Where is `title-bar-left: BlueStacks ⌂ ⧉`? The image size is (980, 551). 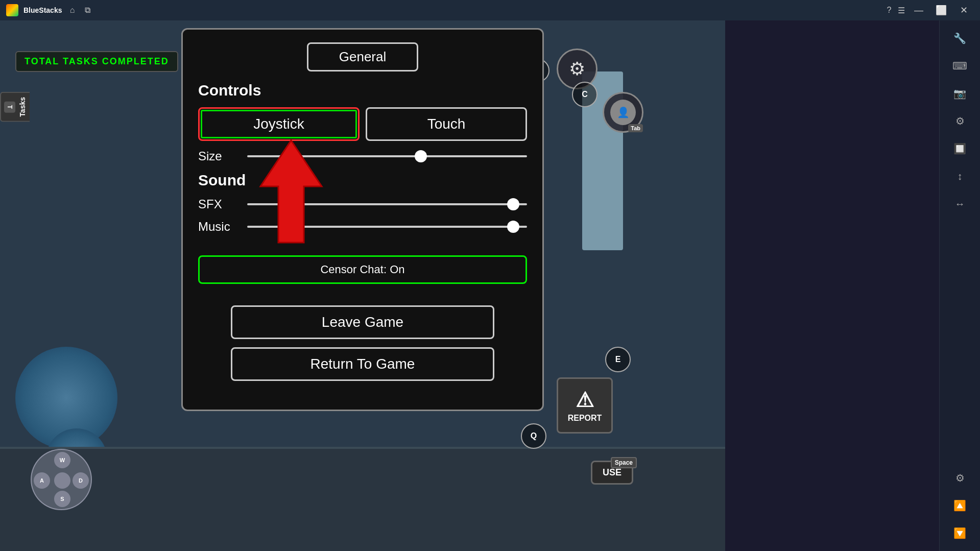
title-bar-left: BlueStacks ⌂ ⧉ is located at coordinates (49, 10).